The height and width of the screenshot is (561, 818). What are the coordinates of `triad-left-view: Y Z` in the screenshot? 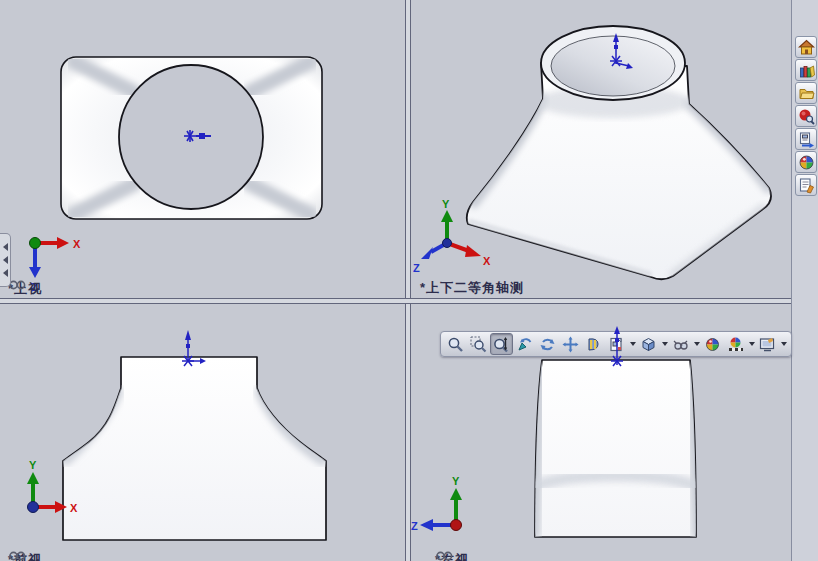 It's located at (436, 504).